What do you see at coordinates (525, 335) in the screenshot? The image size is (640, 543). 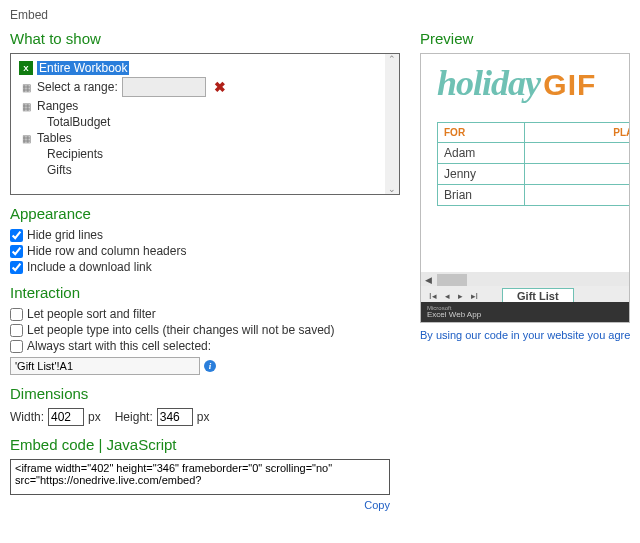 I see `terms-text: By using our code in your website you ag…` at bounding box center [525, 335].